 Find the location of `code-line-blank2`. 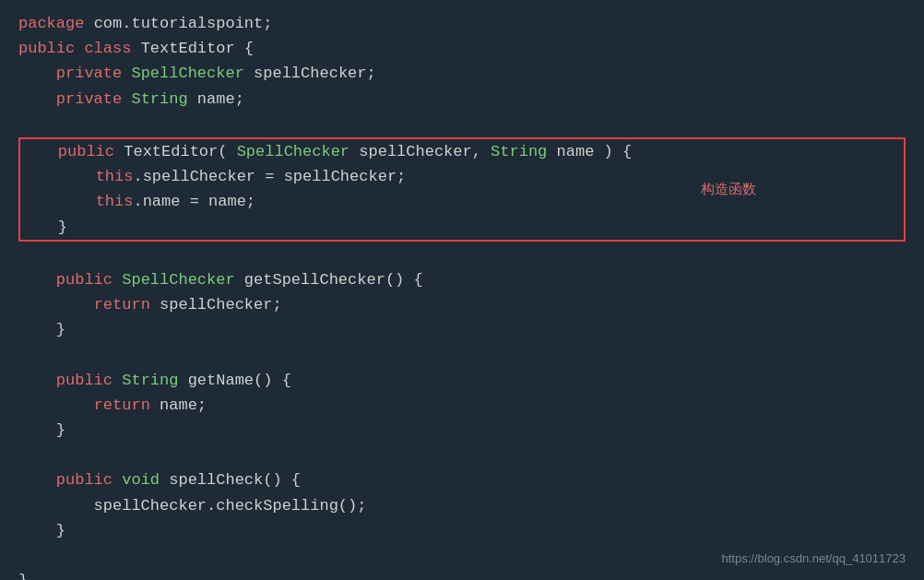

code-line-blank2 is located at coordinates (462, 254).